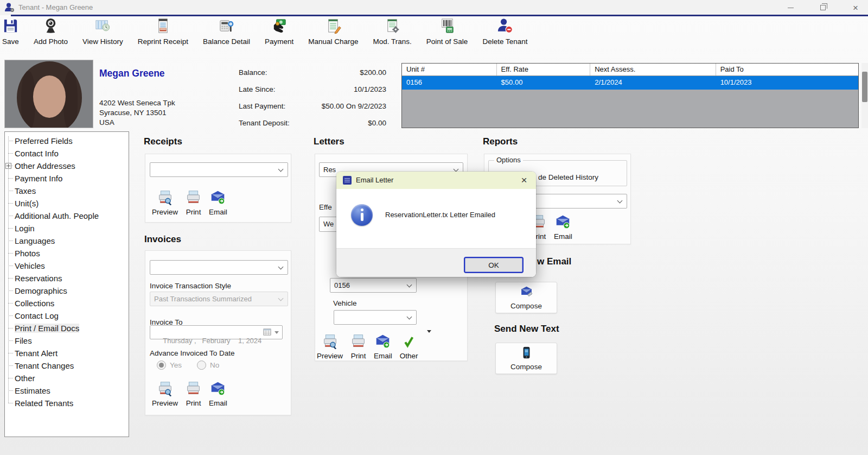 The width and height of the screenshot is (868, 455). Describe the element at coordinates (192, 353) in the screenshot. I see `advance-invoiced-label: Advance Invoiced To Date` at that location.